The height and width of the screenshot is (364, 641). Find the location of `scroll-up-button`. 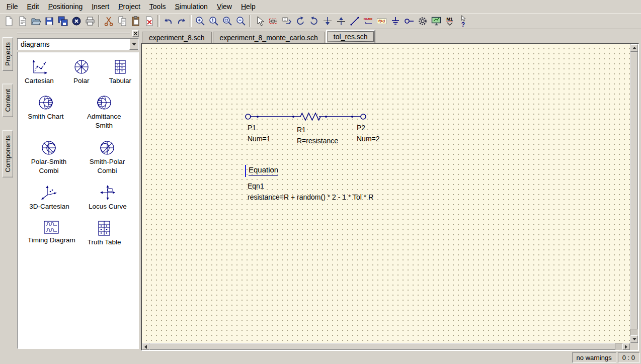

scroll-up-button is located at coordinates (634, 48).